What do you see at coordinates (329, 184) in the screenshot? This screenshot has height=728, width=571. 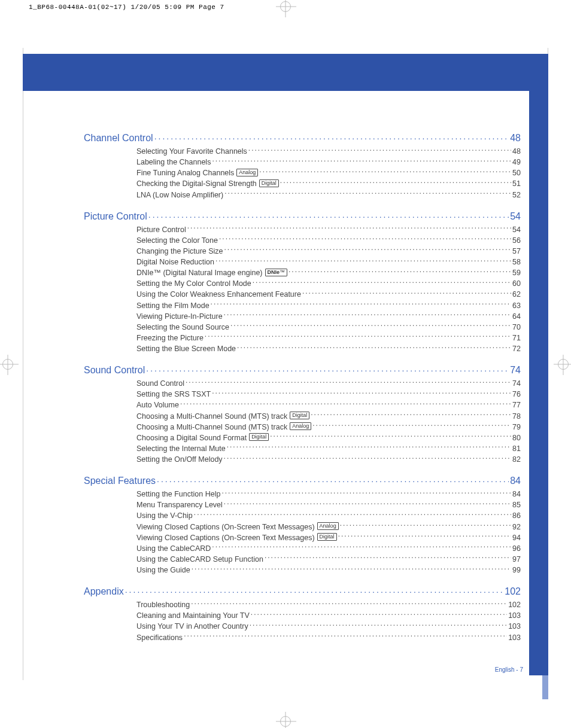 I see `toc-entry: Checking the Digital-Signal Strength Dig…` at bounding box center [329, 184].